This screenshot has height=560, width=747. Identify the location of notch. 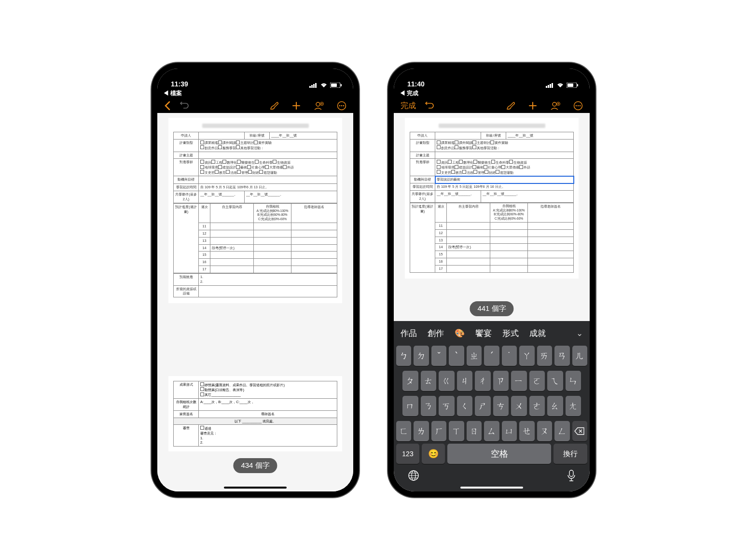
(256, 75).